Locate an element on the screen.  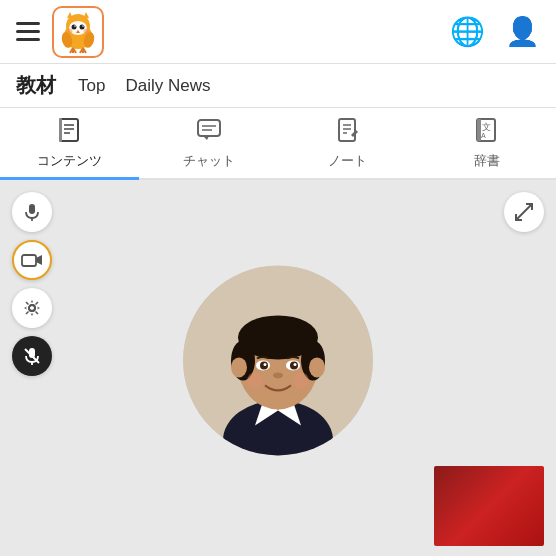
settings-button is located at coordinates (32, 308).